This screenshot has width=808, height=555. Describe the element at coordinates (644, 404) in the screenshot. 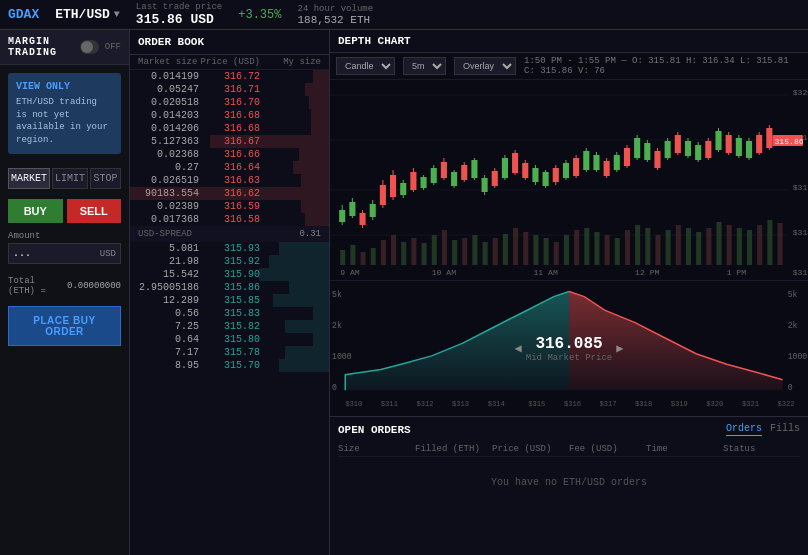

I see `svg-text: $318` at that location.